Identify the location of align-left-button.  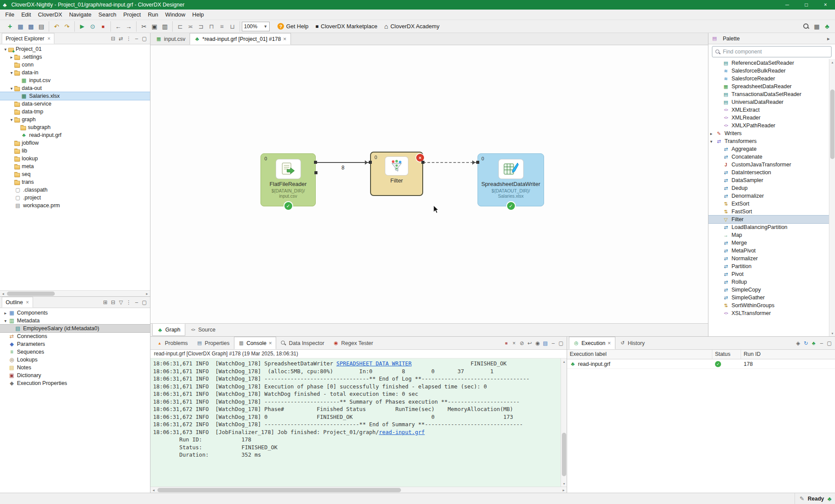
(180, 27).